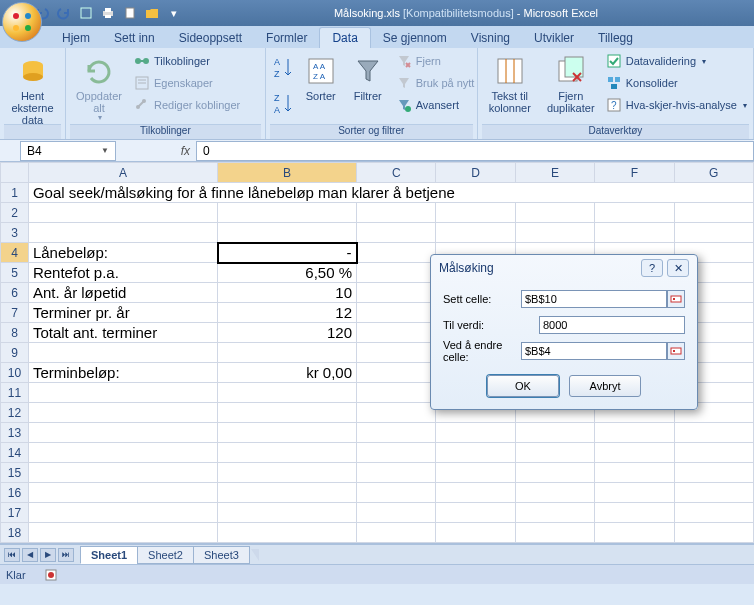 Image resolution: width=754 pixels, height=605 pixels. Describe the element at coordinates (571, 86) in the screenshot. I see `remove-duplicates-button: Fjern duplikater` at that location.